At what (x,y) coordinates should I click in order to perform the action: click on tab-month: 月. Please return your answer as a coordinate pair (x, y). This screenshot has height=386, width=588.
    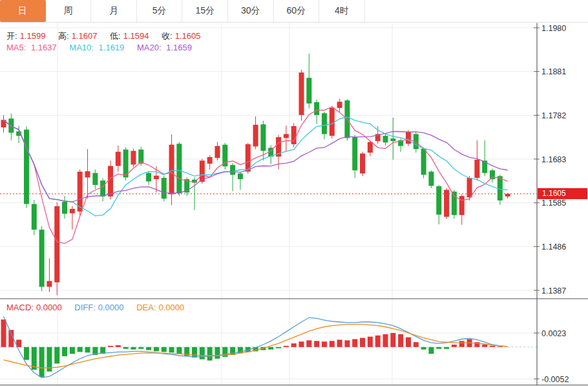
    Looking at the image, I should click on (114, 11).